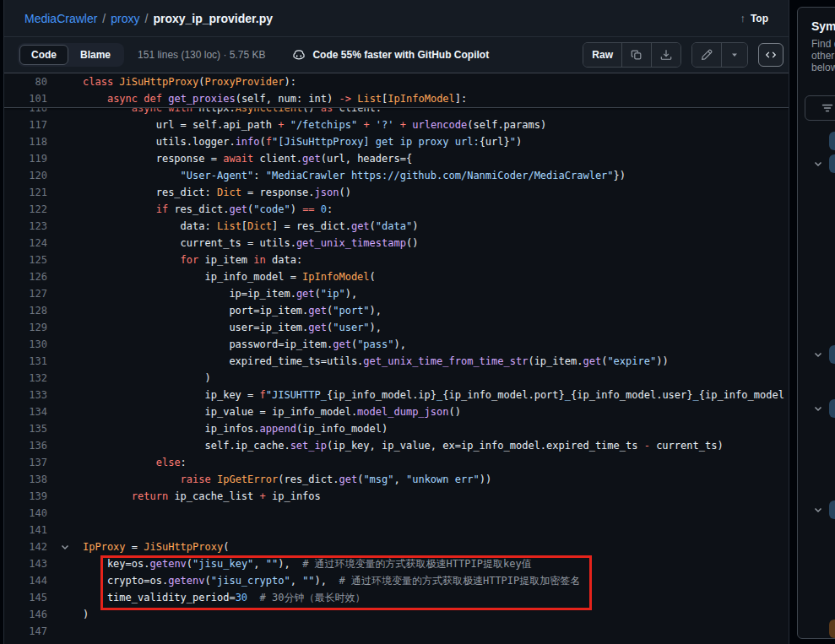 This screenshot has width=835, height=644. Describe the element at coordinates (397, 192) in the screenshot. I see `code-line: 121 res_dict: Dict = response.json()` at that location.